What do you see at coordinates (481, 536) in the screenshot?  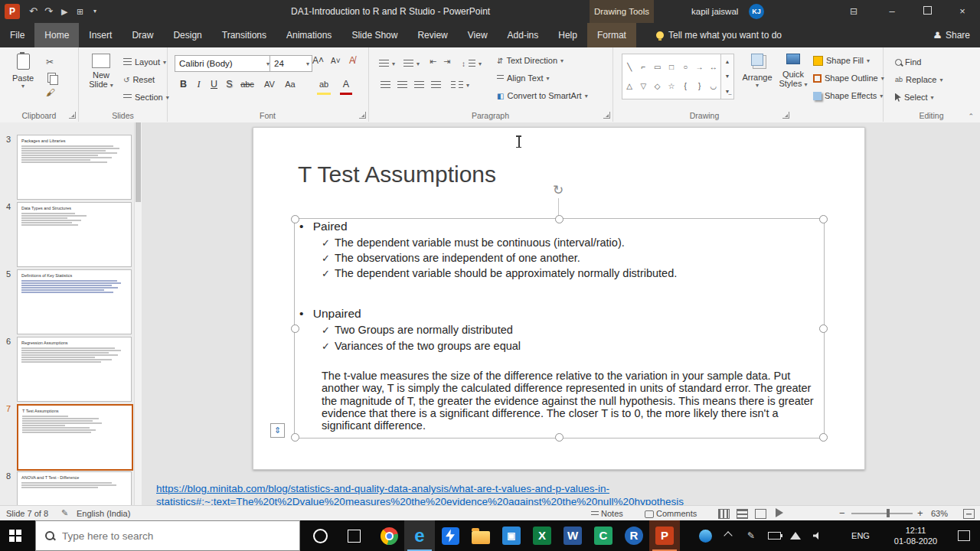 I see `taskbar-app-file-explorer` at bounding box center [481, 536].